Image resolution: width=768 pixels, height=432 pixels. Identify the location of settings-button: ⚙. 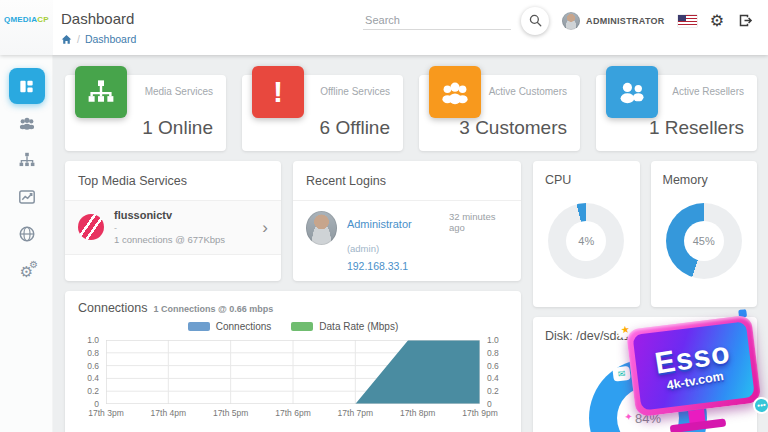
(717, 21).